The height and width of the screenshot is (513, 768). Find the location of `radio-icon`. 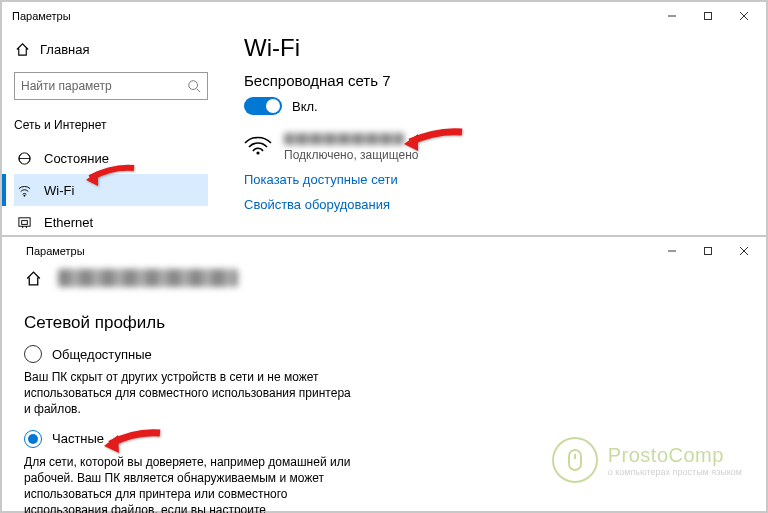

radio-icon is located at coordinates (33, 354).